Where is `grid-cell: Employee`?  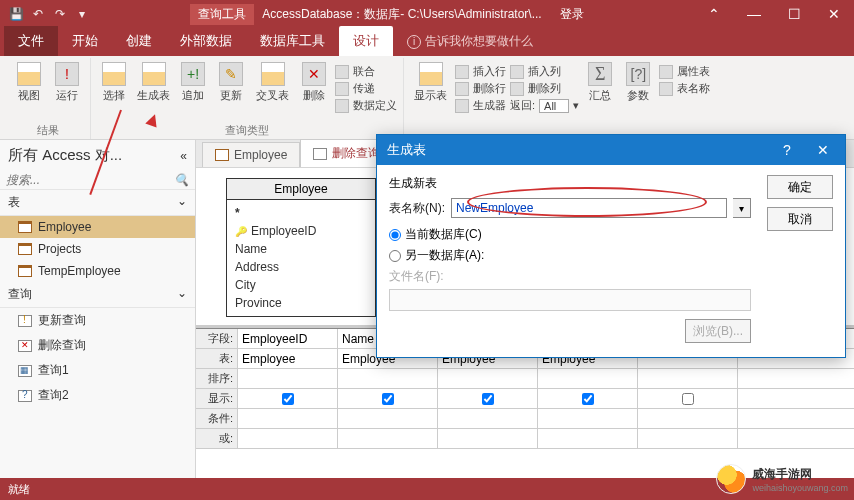
grid-cell: Employee is located at coordinates (288, 358).